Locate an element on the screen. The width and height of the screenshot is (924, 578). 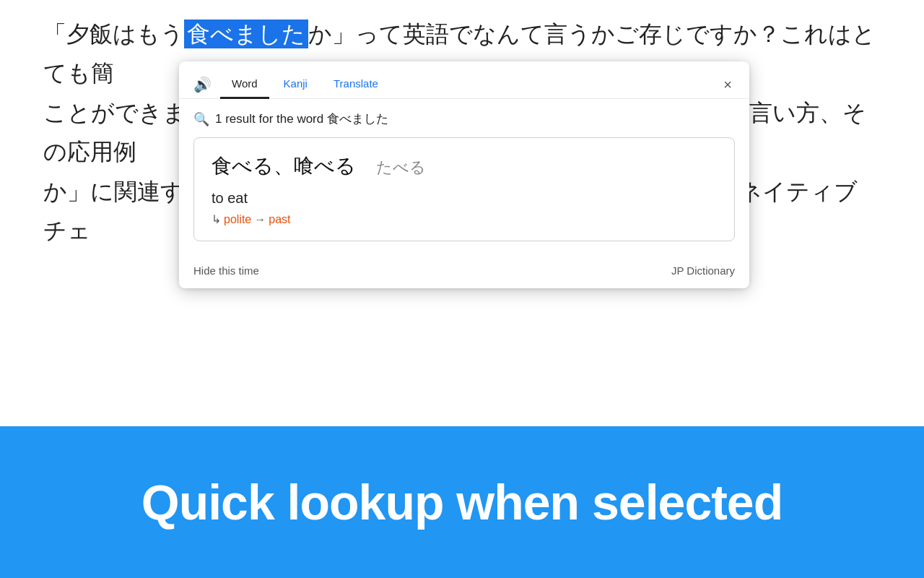
search-result-label: 1 result for the word 食べました is located at coordinates (302, 118).